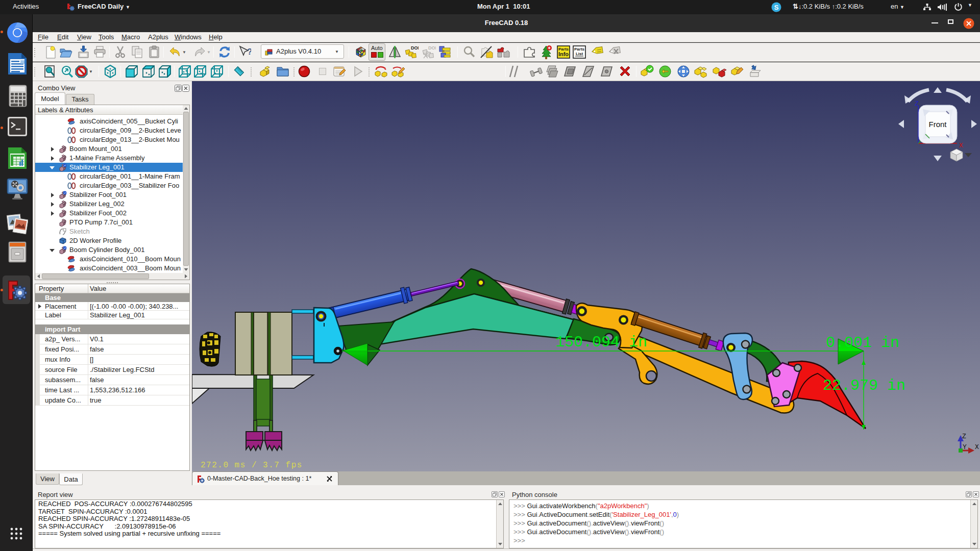 This screenshot has width=980, height=551. What do you see at coordinates (965, 447) in the screenshot?
I see `svg-text: Y` at bounding box center [965, 447].